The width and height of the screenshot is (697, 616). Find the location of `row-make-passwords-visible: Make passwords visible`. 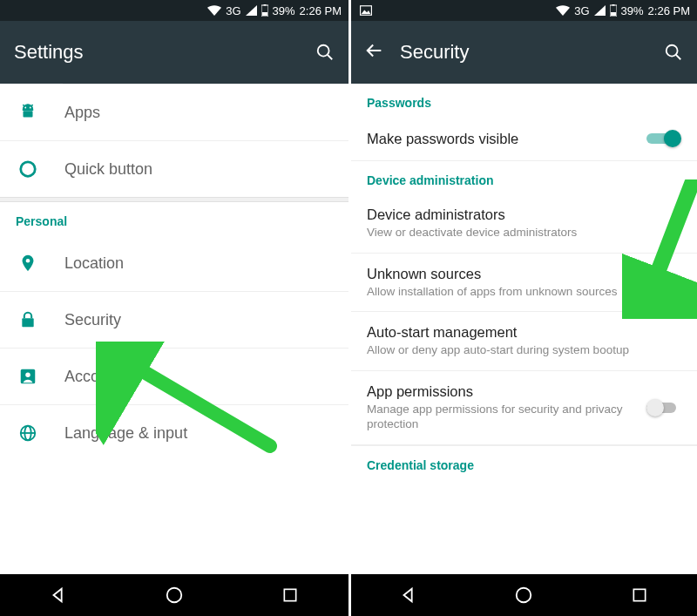

row-make-passwords-visible: Make passwords visible is located at coordinates (524, 139).